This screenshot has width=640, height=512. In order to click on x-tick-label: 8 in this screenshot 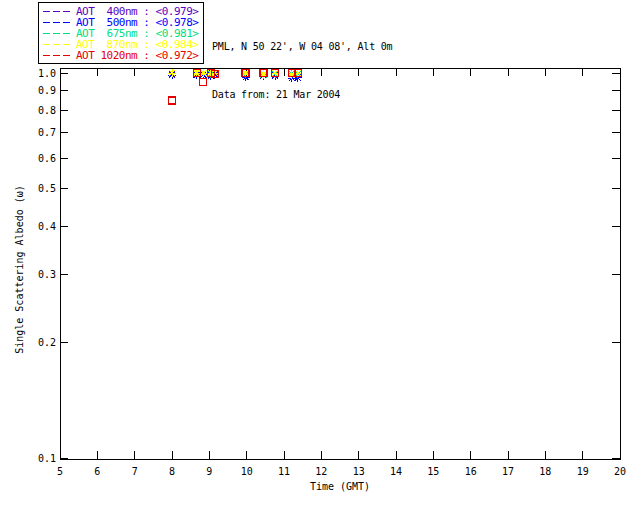, I will do `click(172, 472)`.